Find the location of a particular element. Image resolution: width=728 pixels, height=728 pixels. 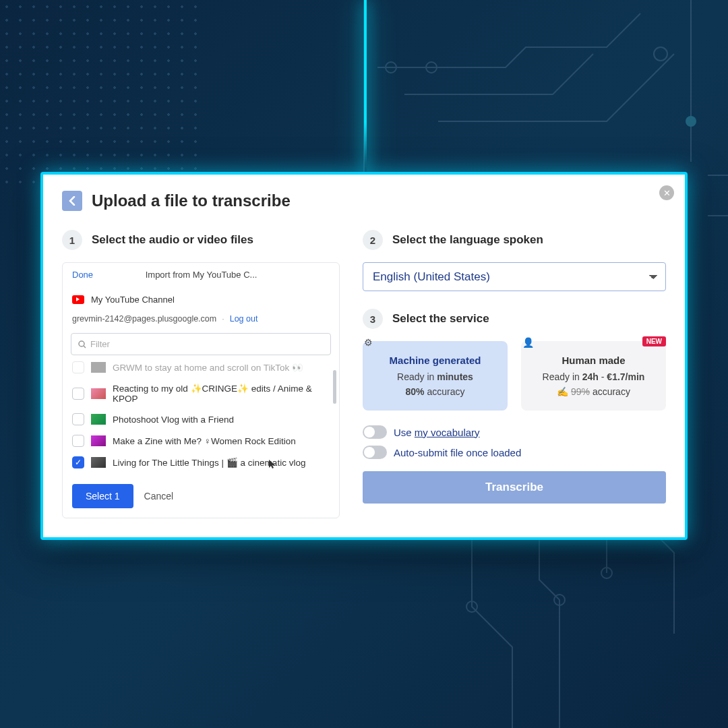

list-item: ✓ Living for The Little Things | 🎬 a cin… is located at coordinates (201, 462).